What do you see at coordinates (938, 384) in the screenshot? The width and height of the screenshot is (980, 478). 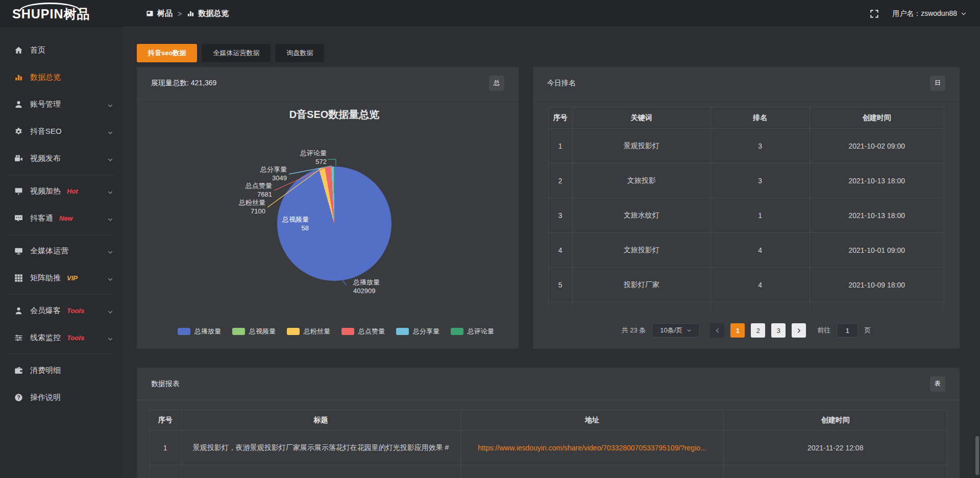 I see `table-toggle-button: 表` at bounding box center [938, 384].